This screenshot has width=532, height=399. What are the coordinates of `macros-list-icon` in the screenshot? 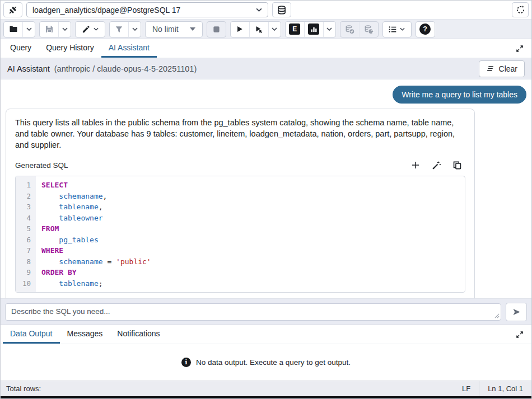 It's located at (393, 29).